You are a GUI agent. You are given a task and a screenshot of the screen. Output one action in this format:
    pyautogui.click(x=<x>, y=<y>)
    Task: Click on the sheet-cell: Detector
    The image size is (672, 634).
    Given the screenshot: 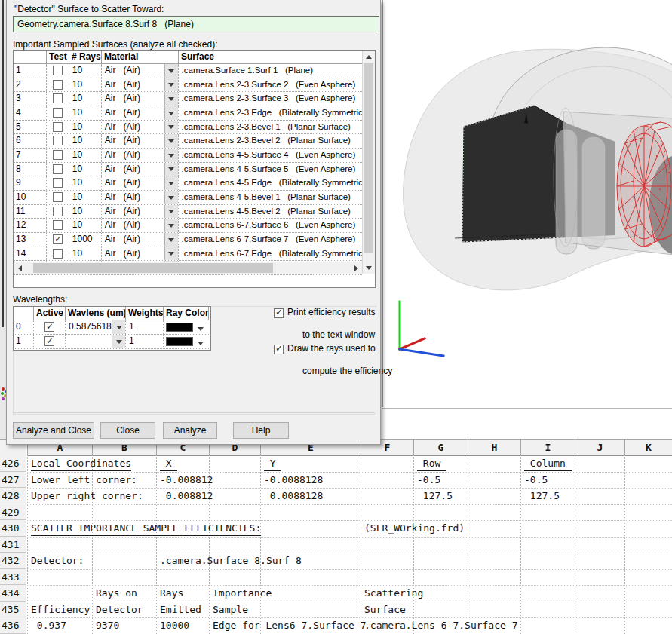 What is the action you would take?
    pyautogui.click(x=119, y=611)
    